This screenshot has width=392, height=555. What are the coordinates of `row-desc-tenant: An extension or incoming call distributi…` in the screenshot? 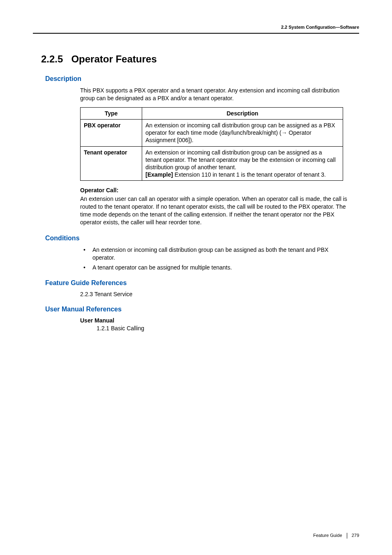 It's located at (242, 164).